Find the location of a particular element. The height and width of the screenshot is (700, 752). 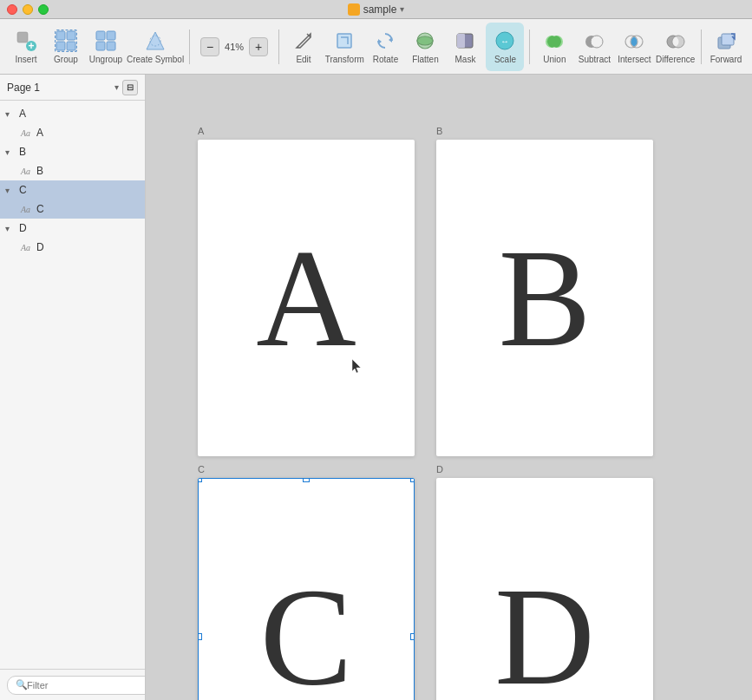

scale-label: Scale is located at coordinates (505, 59).